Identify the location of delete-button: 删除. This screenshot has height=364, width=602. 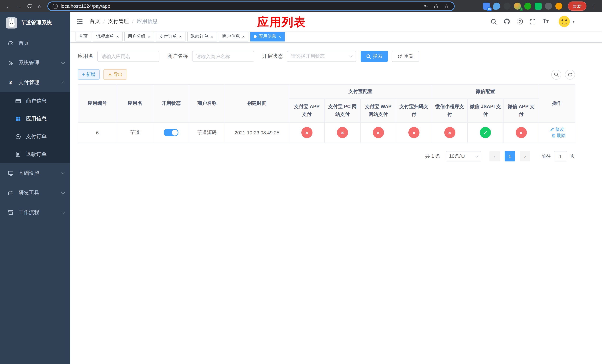
(559, 136).